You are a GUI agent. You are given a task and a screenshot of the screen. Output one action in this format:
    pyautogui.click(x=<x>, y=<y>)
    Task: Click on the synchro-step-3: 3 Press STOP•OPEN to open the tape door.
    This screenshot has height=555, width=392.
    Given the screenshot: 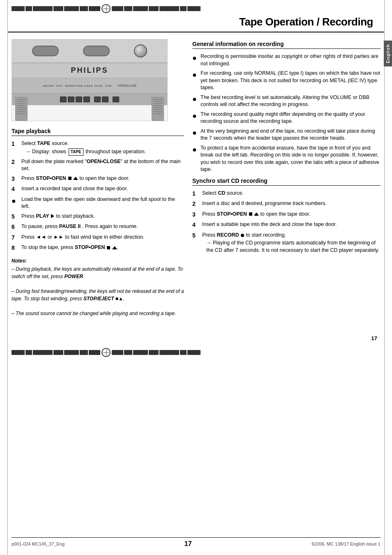 What is the action you would take?
    pyautogui.click(x=286, y=215)
    